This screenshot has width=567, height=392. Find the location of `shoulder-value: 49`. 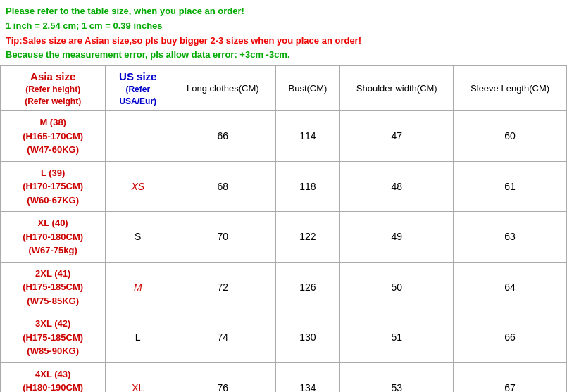

shoulder-value: 49 is located at coordinates (397, 237).